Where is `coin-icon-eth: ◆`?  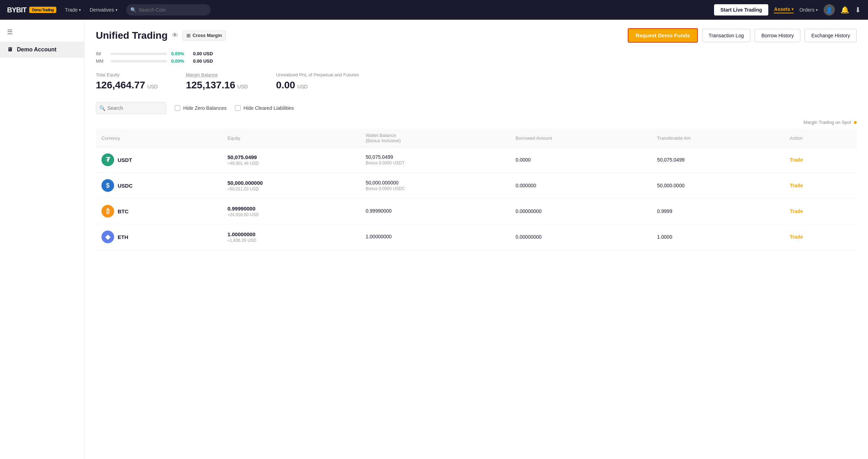
coin-icon-eth: ◆ is located at coordinates (108, 237).